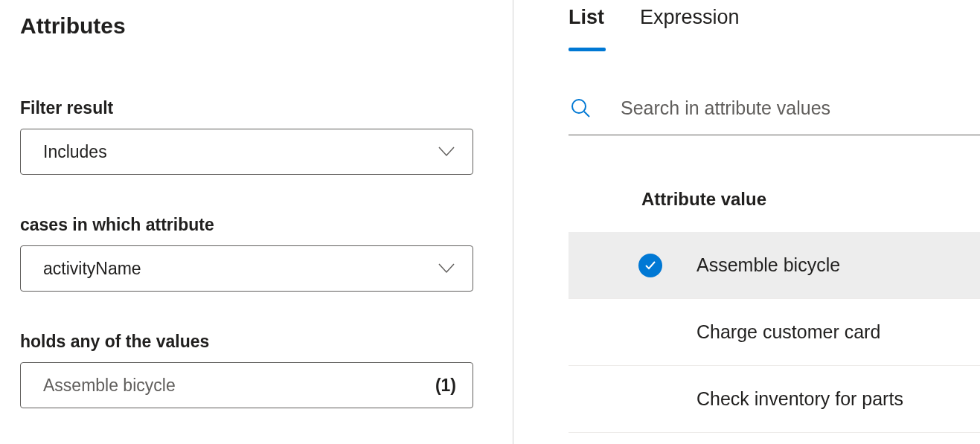 This screenshot has width=980, height=444. I want to click on cases-attribute-label: cases in which attribute, so click(255, 225).